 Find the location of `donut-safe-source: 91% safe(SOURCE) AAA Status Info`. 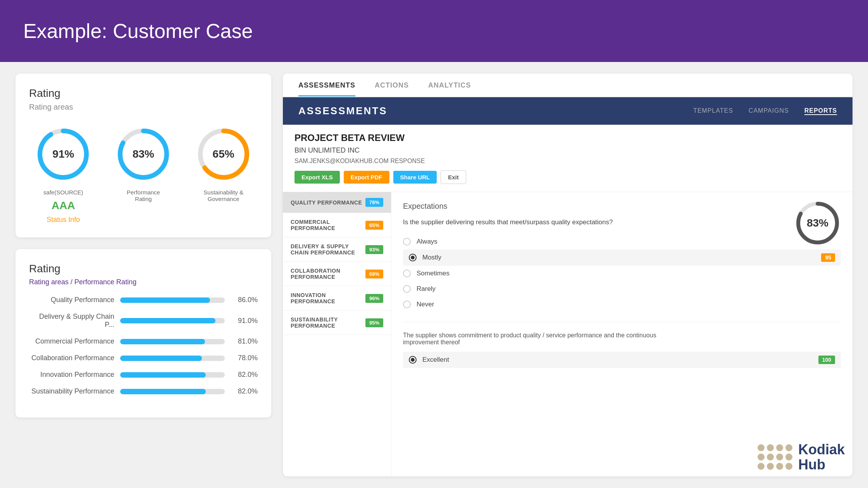

donut-safe-source: 91% safe(SOURCE) AAA Status Info is located at coordinates (63, 174).